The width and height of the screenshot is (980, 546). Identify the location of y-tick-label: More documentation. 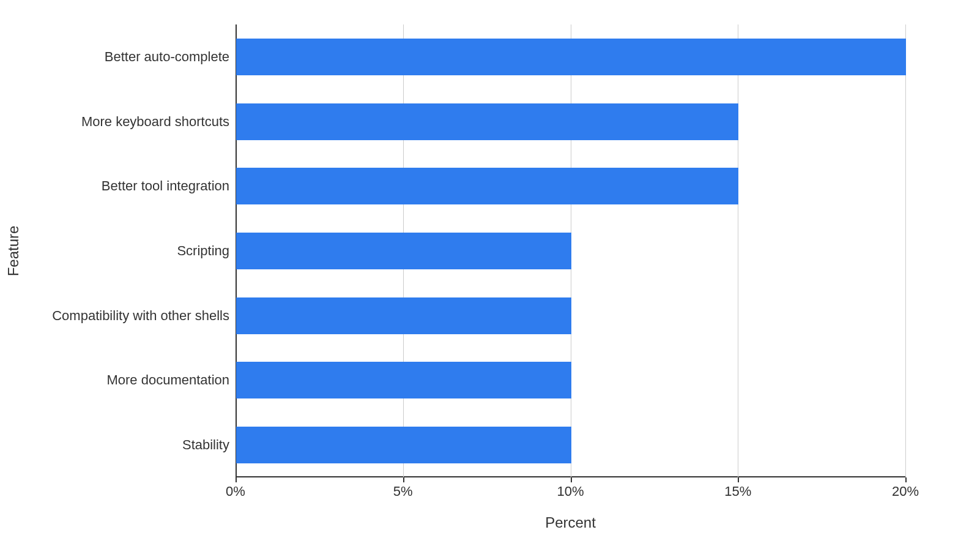
(128, 381).